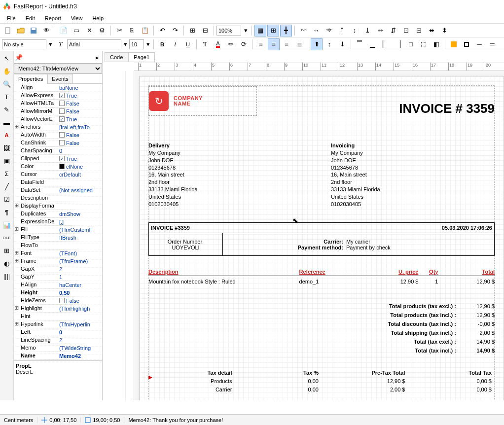 This screenshot has width=504, height=425. Describe the element at coordinates (145, 31) in the screenshot. I see `paste-button: 📋` at that location.